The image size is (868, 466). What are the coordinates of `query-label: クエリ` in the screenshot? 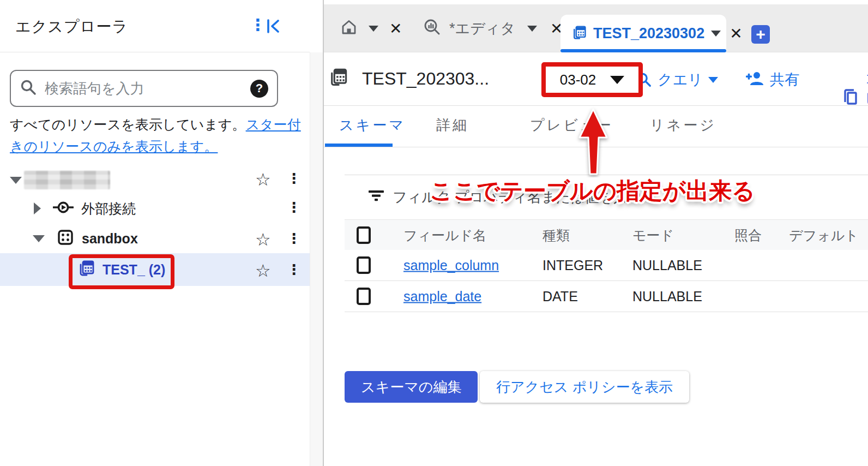 It's located at (680, 80).